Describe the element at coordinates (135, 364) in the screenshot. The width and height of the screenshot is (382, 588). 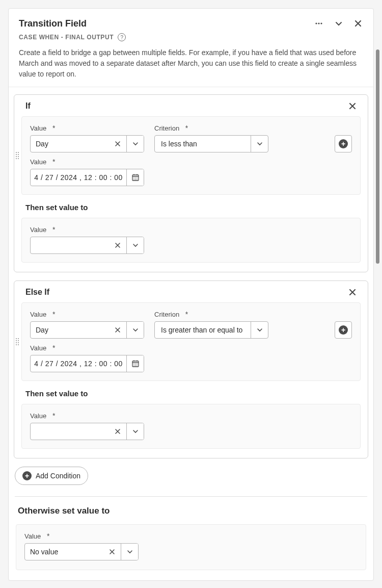
I see `calendar-icon` at that location.